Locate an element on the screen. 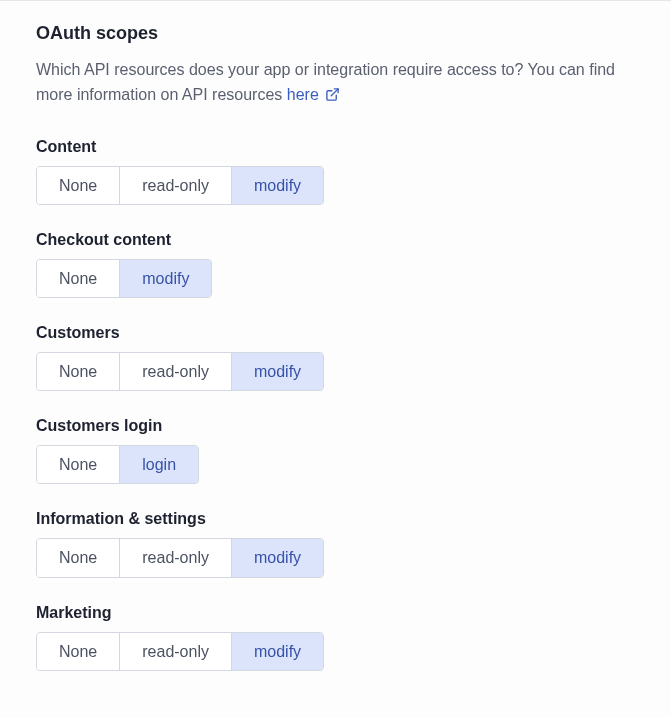 Image resolution: width=671 pixels, height=718 pixels. api-resources-link-label: here is located at coordinates (303, 94).